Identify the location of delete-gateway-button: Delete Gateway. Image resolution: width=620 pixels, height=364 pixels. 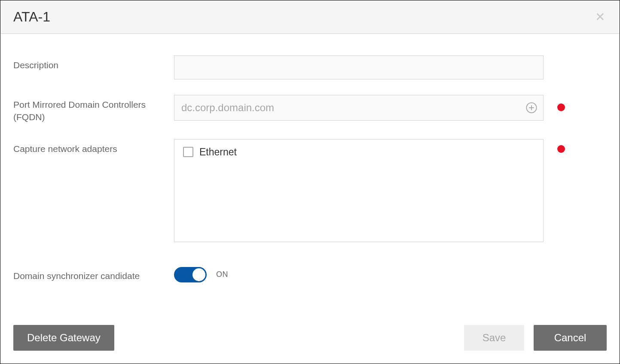
(64, 338).